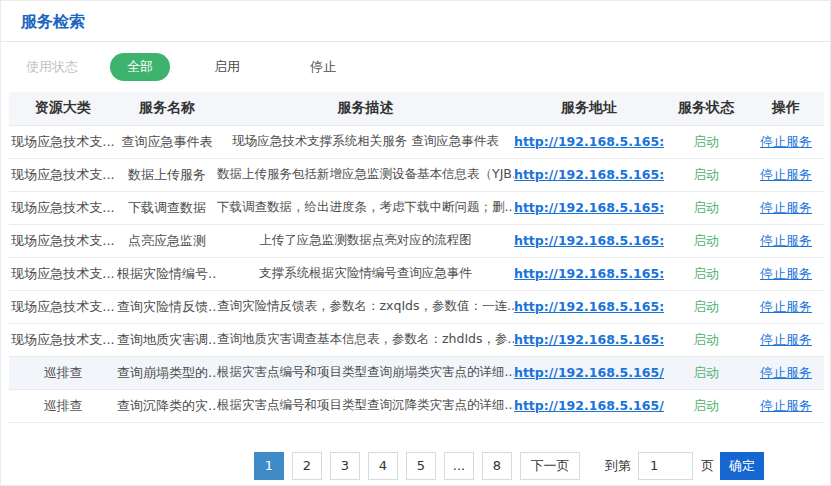 This screenshot has height=486, width=831. What do you see at coordinates (167, 274) in the screenshot?
I see `service-name-cell: 根据灾险情编号...` at bounding box center [167, 274].